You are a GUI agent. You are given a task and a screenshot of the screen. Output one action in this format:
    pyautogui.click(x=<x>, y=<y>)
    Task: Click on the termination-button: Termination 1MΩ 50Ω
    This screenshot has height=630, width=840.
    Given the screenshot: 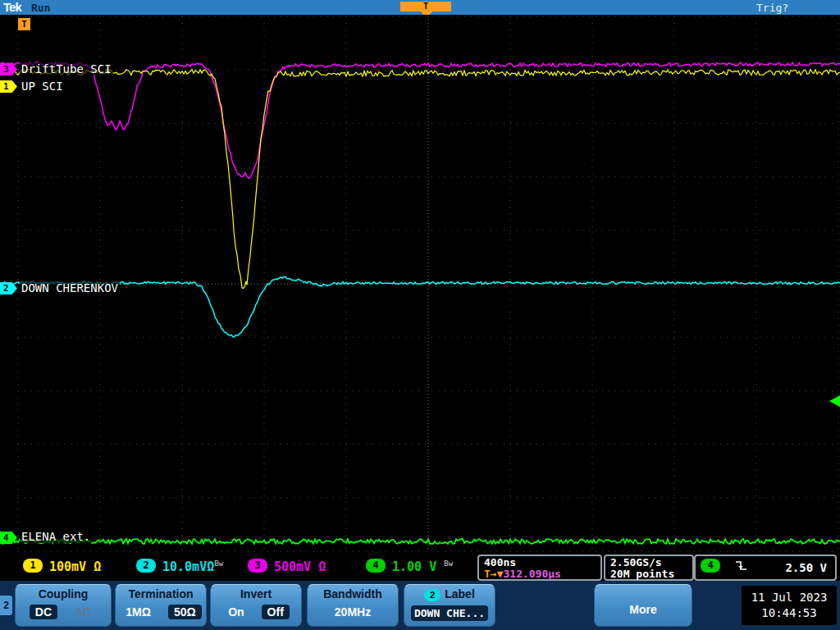 What is the action you would take?
    pyautogui.click(x=161, y=605)
    